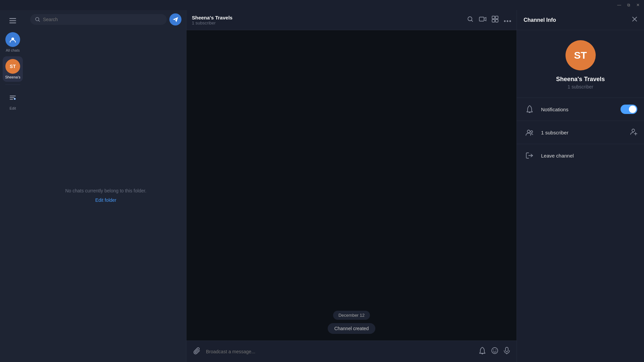 The width and height of the screenshot is (644, 362). What do you see at coordinates (619, 5) in the screenshot?
I see `minimize-button: —` at bounding box center [619, 5].